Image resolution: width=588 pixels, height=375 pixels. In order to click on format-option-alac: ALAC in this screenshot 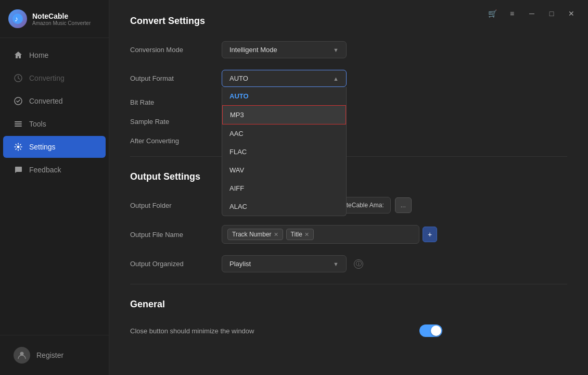, I will do `click(284, 206)`.